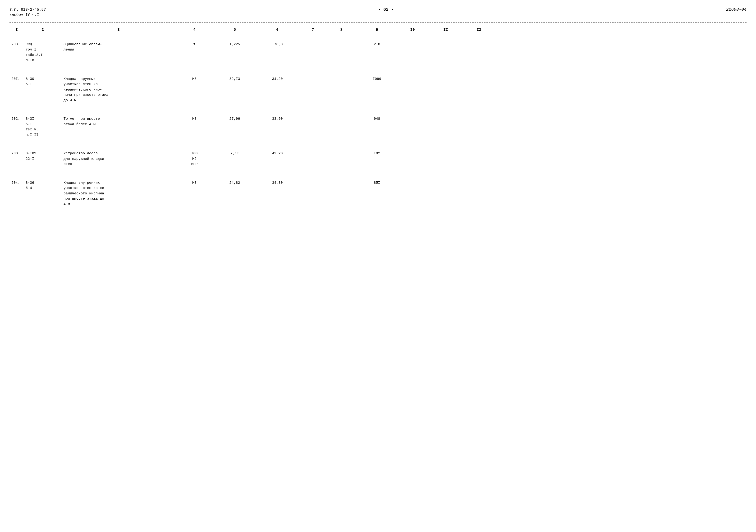 This screenshot has width=756, height=532. What do you see at coordinates (235, 45) in the screenshot?
I see `row-200-col5: I,225` at bounding box center [235, 45].